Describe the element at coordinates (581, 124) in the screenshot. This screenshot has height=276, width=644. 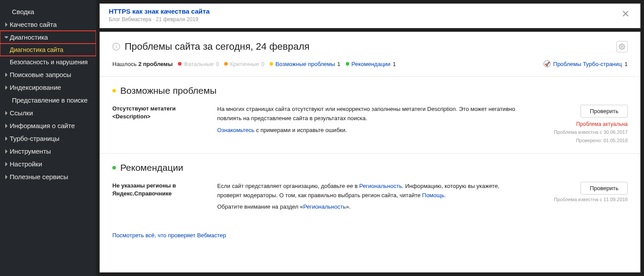
I see `status-badge: Проблема актуальна` at that location.